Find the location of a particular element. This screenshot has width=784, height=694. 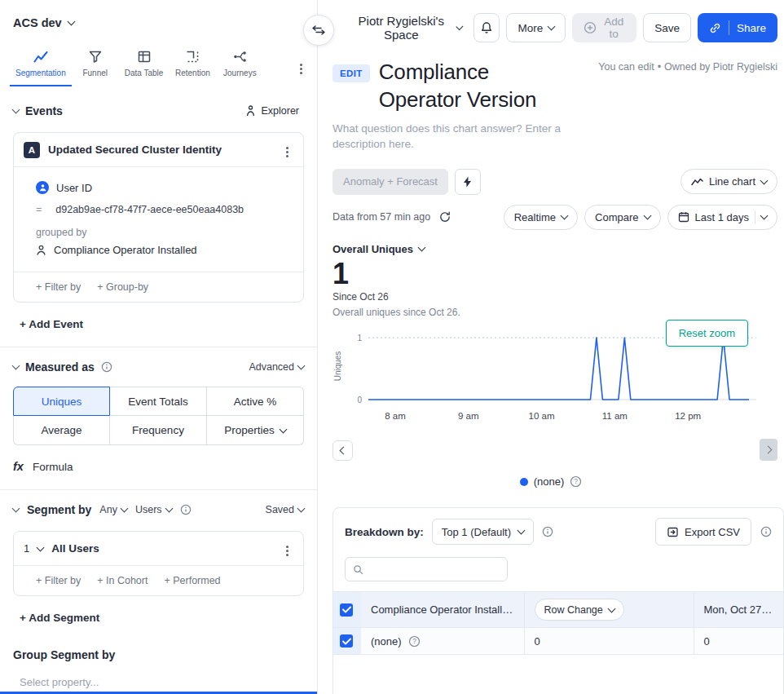

refresh-button is located at coordinates (445, 217).